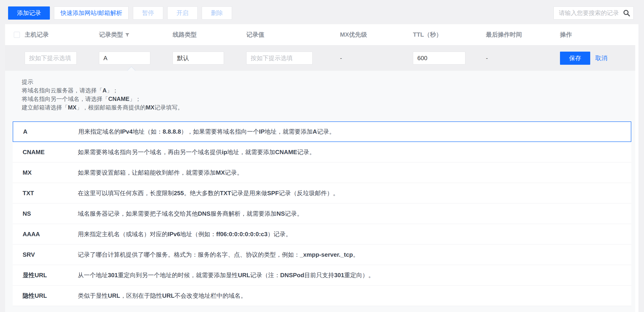  I want to click on record-edit-row: A 默认 - - 保存 取消, so click(322, 58).